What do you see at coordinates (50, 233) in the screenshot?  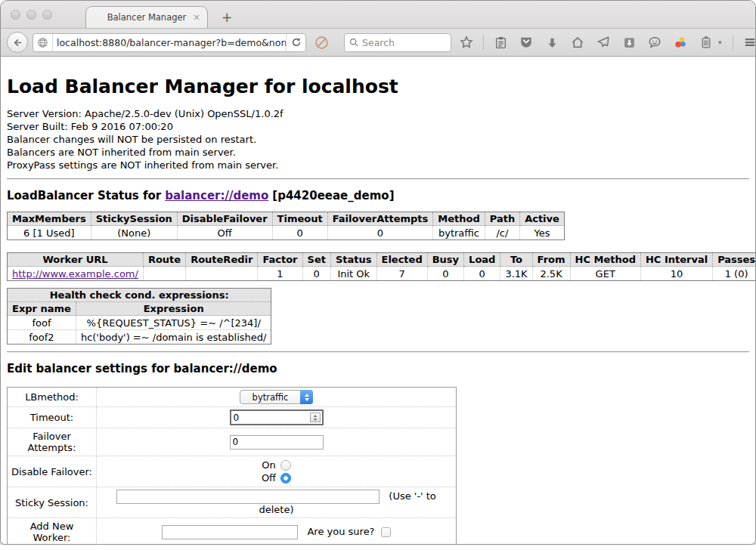 I see `table-cell: 6 [1 Used]` at bounding box center [50, 233].